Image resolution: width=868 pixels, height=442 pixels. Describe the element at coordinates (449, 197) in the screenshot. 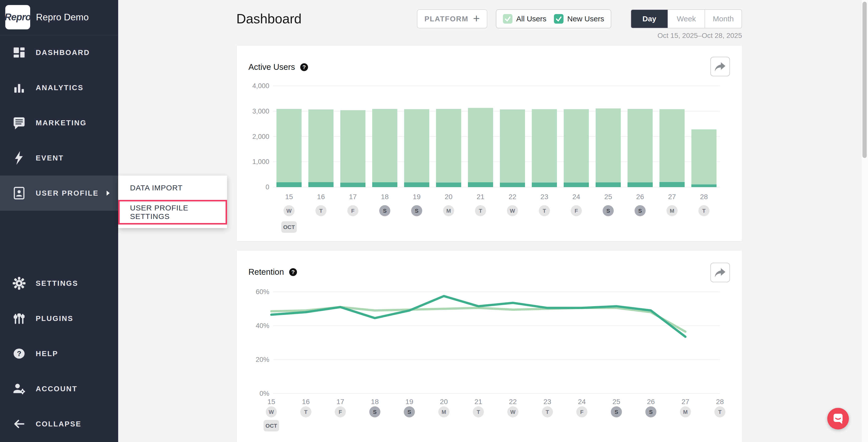

I see `axis-label: 20` at that location.